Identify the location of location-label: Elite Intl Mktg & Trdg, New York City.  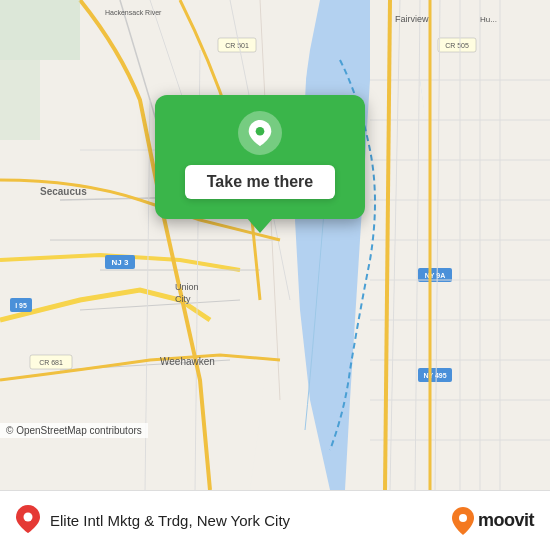
(251, 520).